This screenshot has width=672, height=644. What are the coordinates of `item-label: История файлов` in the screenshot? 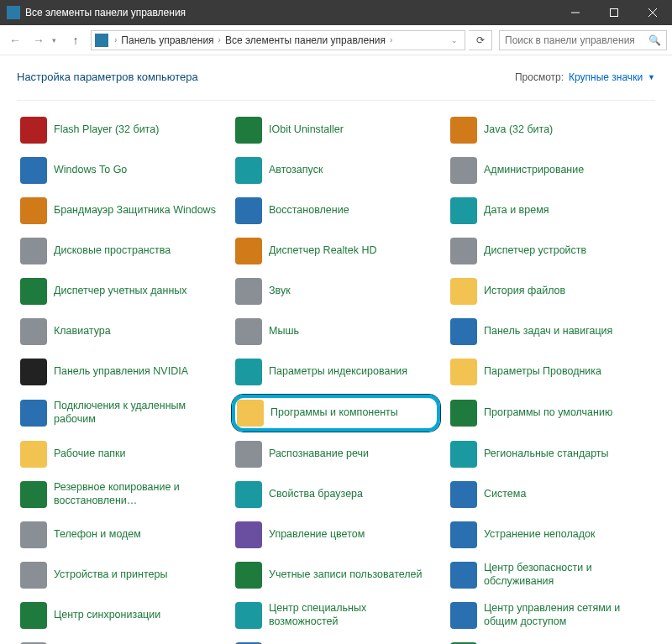 It's located at (524, 291).